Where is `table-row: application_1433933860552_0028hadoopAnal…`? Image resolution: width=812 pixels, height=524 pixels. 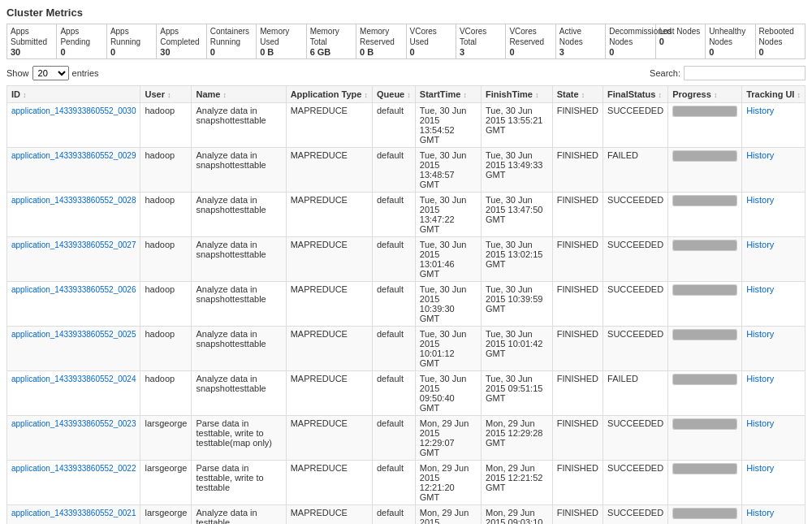
table-row: application_1433933860552_0028hadoopAnal… is located at coordinates (406, 214).